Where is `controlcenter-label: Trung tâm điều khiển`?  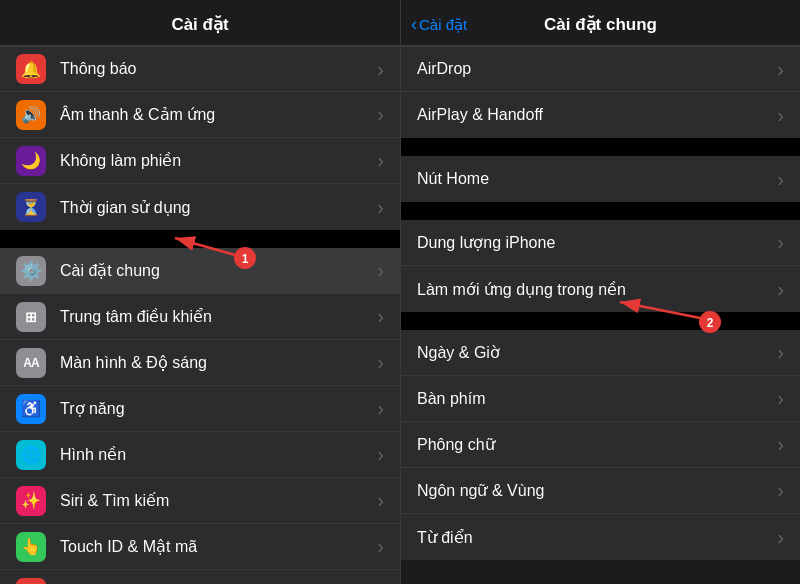 controlcenter-label: Trung tâm điều khiển is located at coordinates (218, 316).